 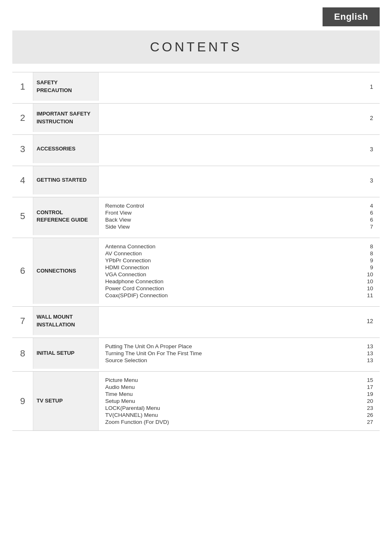 What do you see at coordinates (239, 354) in the screenshot?
I see `toc-subitems: Putting The Unit On A Proper Place13Turn…` at bounding box center [239, 354].